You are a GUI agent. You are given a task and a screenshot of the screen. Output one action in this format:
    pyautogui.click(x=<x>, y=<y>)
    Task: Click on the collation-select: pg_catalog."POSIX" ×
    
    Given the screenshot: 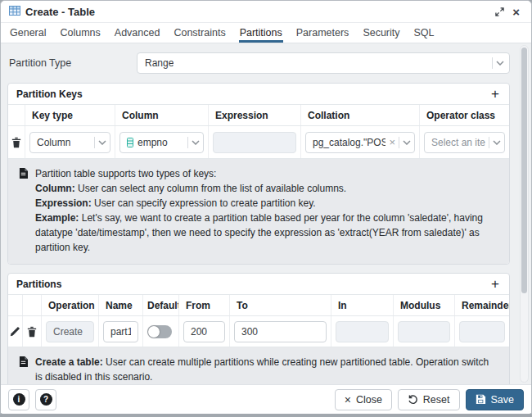 What is the action you would take?
    pyautogui.click(x=360, y=143)
    